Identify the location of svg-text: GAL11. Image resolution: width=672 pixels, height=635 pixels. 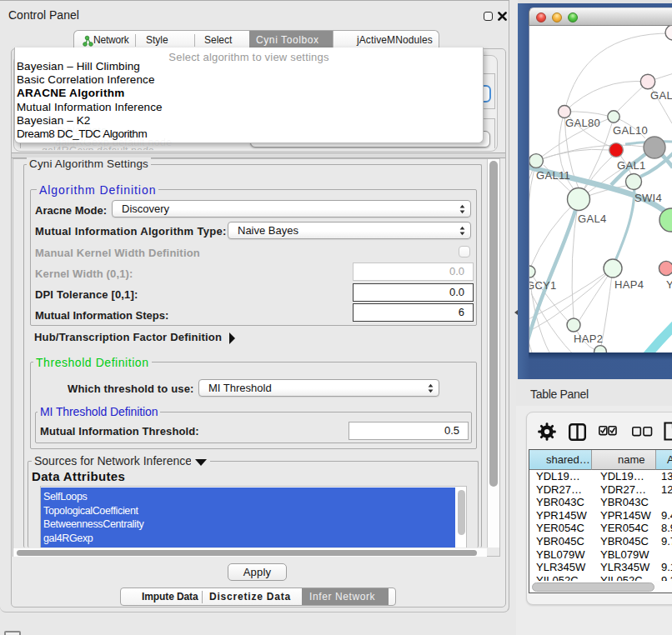
(554, 175).